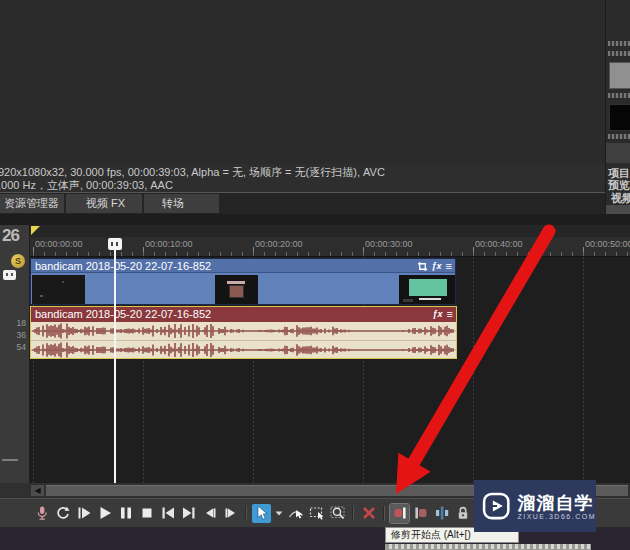 The height and width of the screenshot is (550, 630). What do you see at coordinates (147, 513) in the screenshot?
I see `stop-icon` at bounding box center [147, 513].